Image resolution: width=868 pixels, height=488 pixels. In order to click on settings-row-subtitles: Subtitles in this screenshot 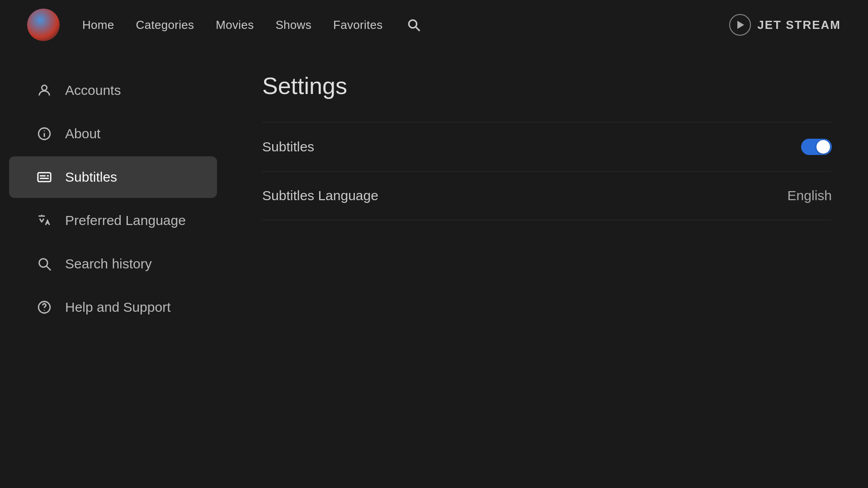, I will do `click(547, 147)`.